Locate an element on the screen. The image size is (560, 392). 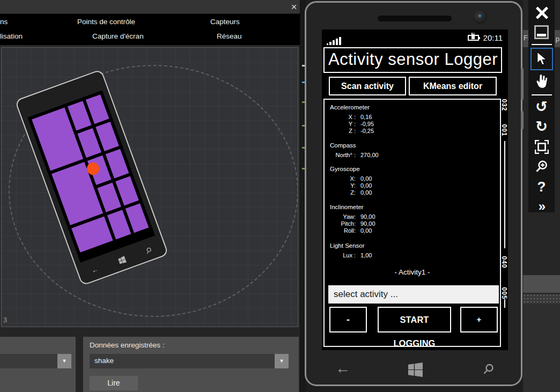
help-button: ? is located at coordinates (542, 187).